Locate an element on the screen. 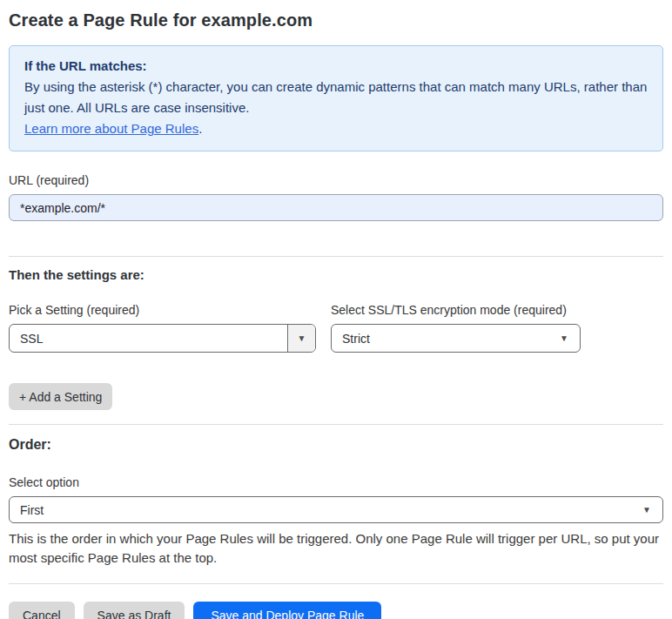  url-input is located at coordinates (336, 207).